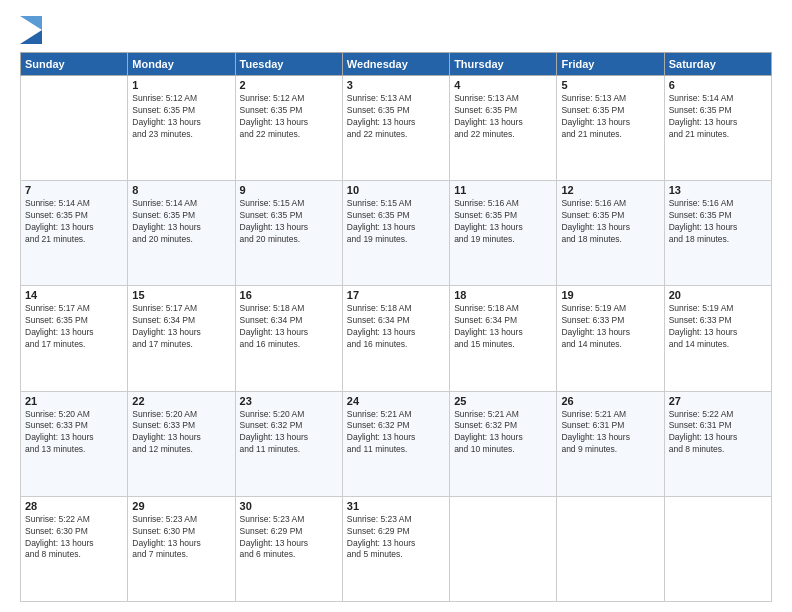 The height and width of the screenshot is (612, 792). I want to click on logo, so click(32, 30).